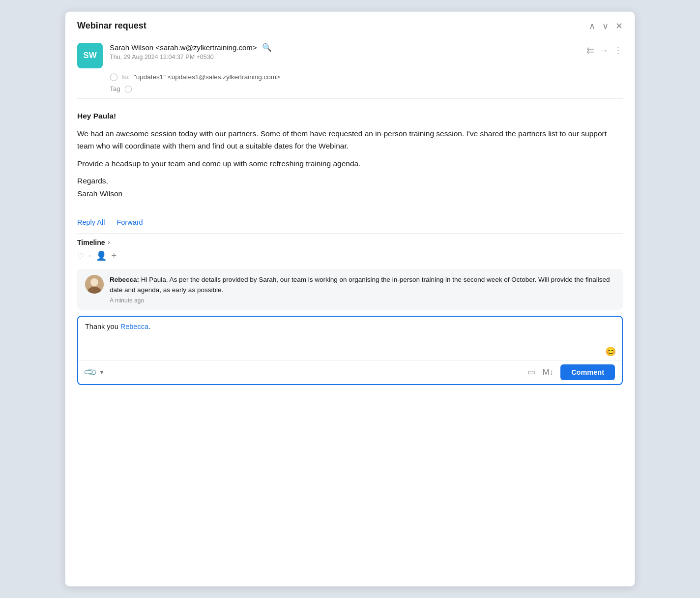  What do you see at coordinates (345, 57) in the screenshot?
I see `sender-time: Thu, 29 Aug 2024 12:04:37 PM +0530` at bounding box center [345, 57].